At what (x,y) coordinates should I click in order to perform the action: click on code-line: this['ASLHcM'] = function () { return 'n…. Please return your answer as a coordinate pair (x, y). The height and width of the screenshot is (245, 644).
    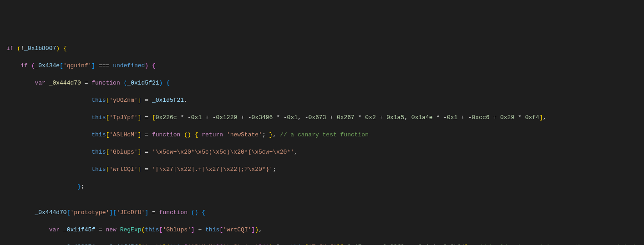
    Looking at the image, I should click on (322, 135).